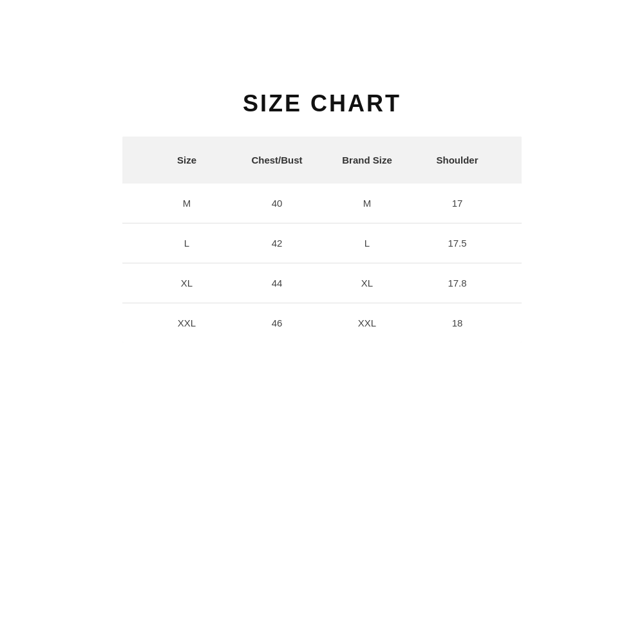 This screenshot has height=644, width=644. What do you see at coordinates (322, 160) in the screenshot?
I see `table-header: Size Chest/Bust Brand Size Shoulder` at bounding box center [322, 160].